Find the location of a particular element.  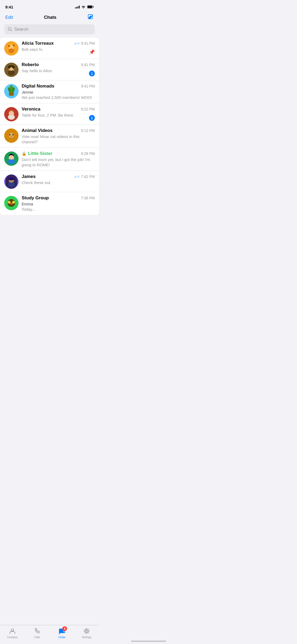

chat-item-study-group: Study Group 7:36 PM EmmaToday... is located at coordinates (50, 204).